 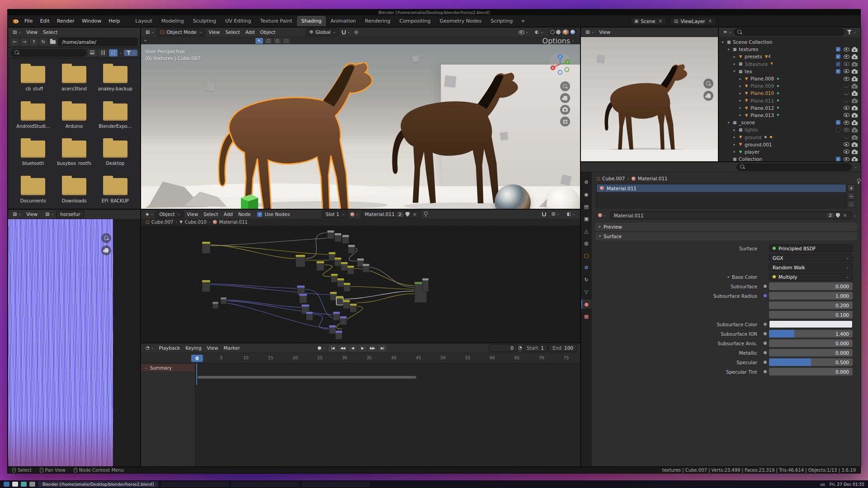 What do you see at coordinates (377, 21) in the screenshot?
I see `workspace-tab-rendering: Rendering` at bounding box center [377, 21].